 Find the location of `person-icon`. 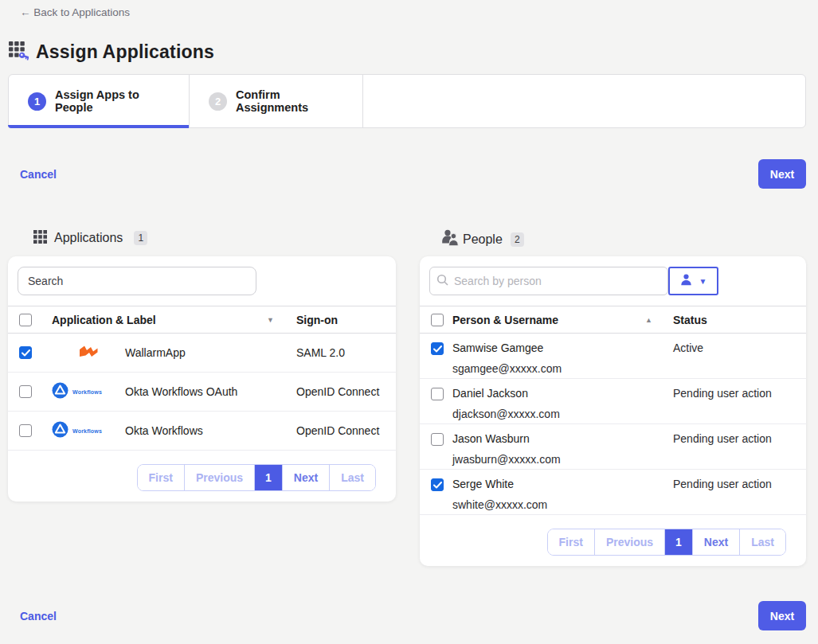

person-icon is located at coordinates (687, 282).